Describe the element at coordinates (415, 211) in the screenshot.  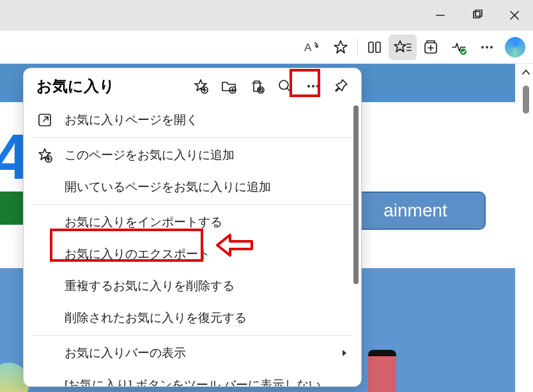
I see `entertainment-label: ainment` at that location.